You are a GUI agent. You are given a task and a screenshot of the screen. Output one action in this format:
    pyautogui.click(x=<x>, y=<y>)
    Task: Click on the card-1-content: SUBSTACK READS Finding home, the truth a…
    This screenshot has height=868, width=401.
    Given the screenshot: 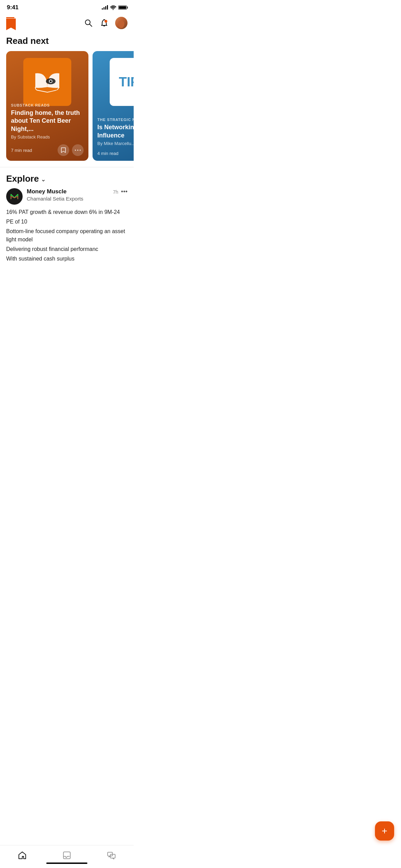 What is the action you would take?
    pyautogui.click(x=47, y=131)
    